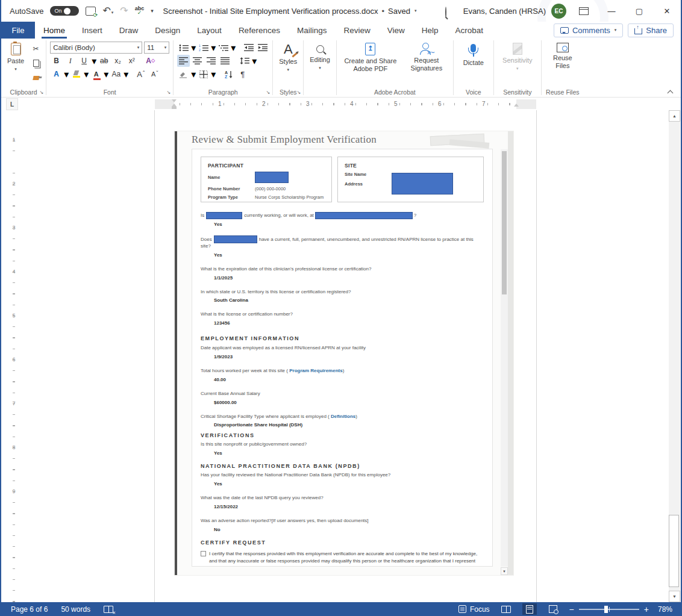 This screenshot has height=616, width=682. What do you see at coordinates (474, 609) in the screenshot?
I see `focus-button: Focus` at bounding box center [474, 609].